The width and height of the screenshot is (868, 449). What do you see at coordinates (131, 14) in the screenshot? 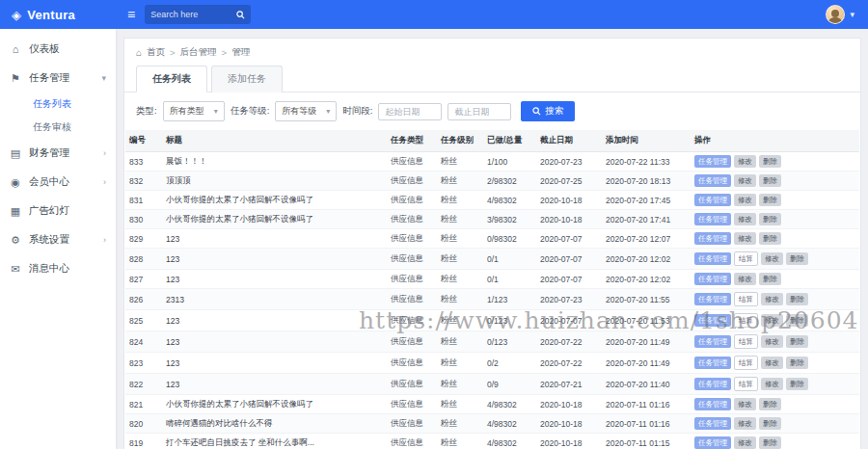
I see `menu-toggle-icon: ≡` at bounding box center [131, 14].